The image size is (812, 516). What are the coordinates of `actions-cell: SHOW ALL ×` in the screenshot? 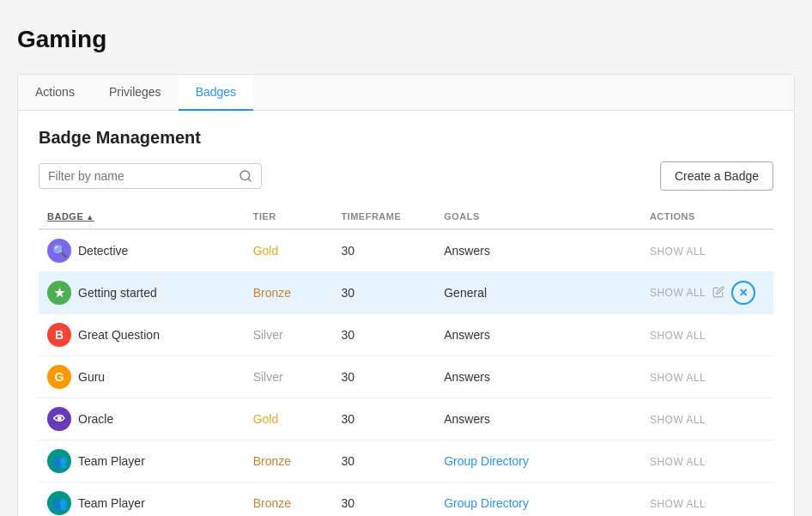 It's located at (707, 294).